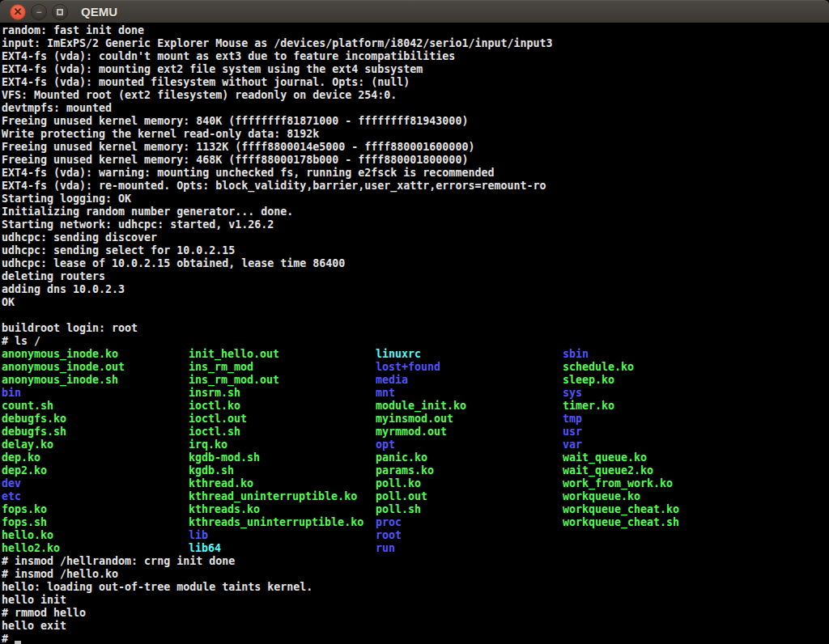  Describe the element at coordinates (282, 536) in the screenshot. I see `ls-entry-dir: lib` at that location.